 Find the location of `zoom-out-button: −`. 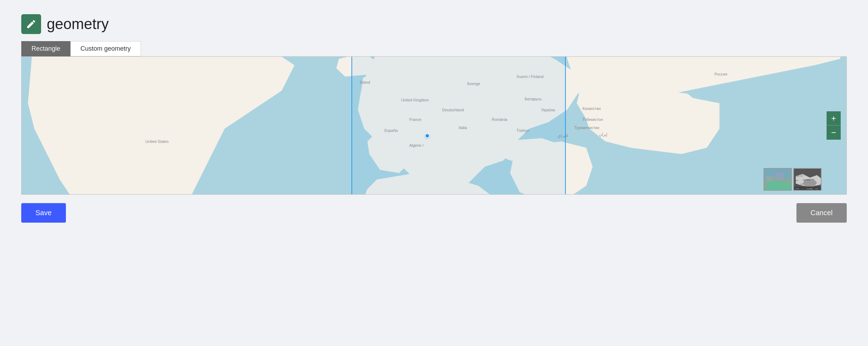

zoom-out-button: − is located at coordinates (834, 133).